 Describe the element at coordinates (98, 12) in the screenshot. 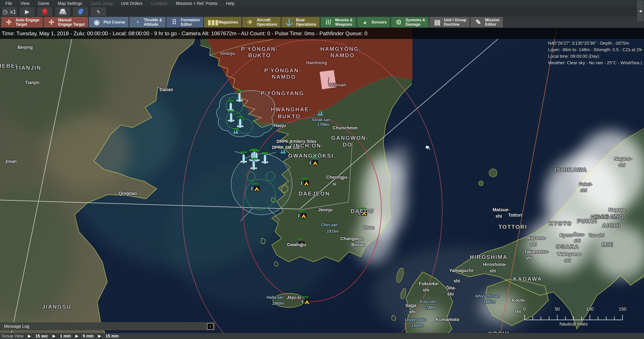

I see `bolt-icon: ϟ` at that location.